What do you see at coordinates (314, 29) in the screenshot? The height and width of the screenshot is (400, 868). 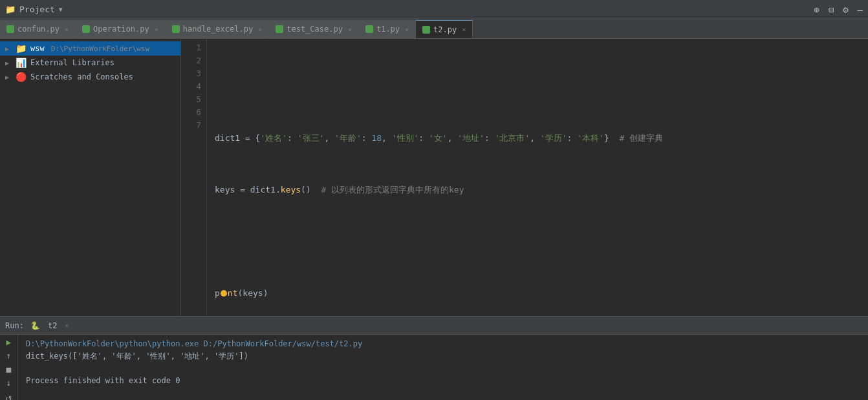 I see `tab-test-case: test_Case.py ✕` at bounding box center [314, 29].